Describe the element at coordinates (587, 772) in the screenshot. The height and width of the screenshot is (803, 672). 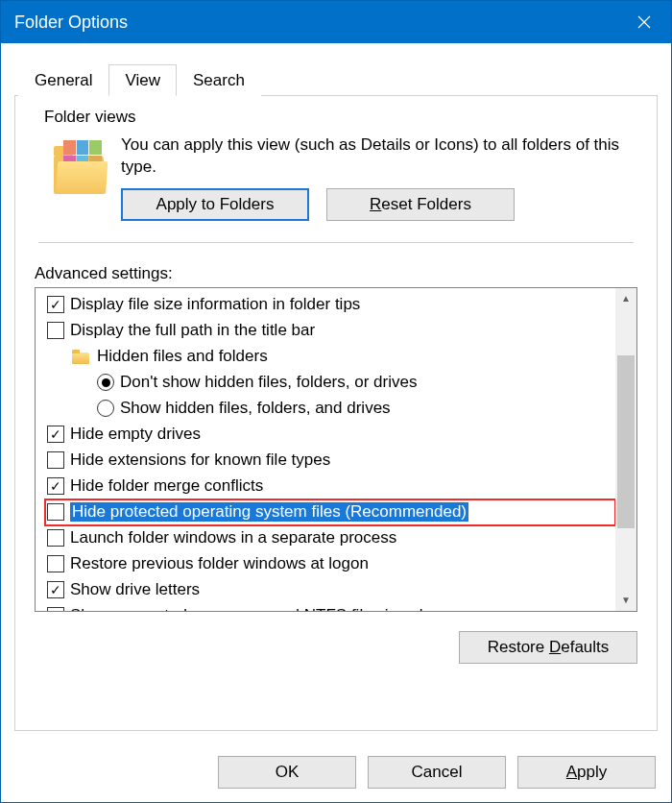
I see `apply-button: Apply` at that location.